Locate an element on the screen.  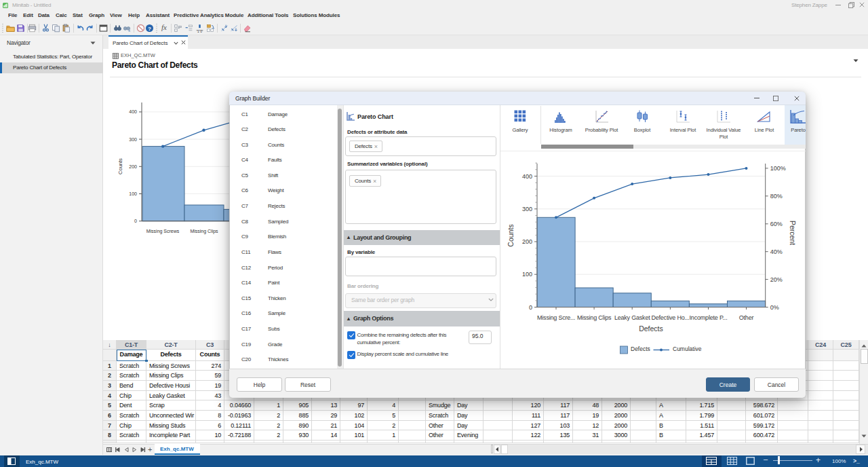
svg-text: 40% is located at coordinates (776, 252).